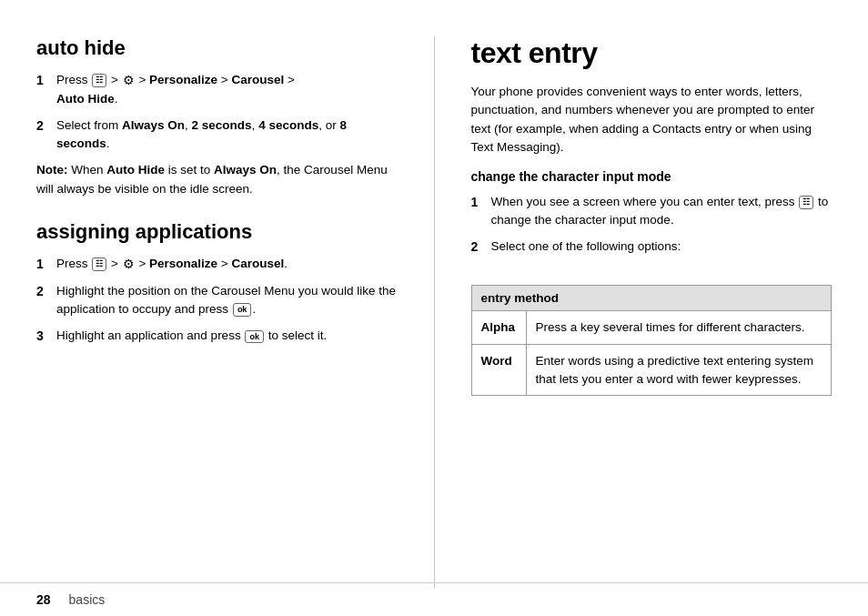 The width and height of the screenshot is (868, 616). I want to click on subsection-title: change the character input mode, so click(651, 177).